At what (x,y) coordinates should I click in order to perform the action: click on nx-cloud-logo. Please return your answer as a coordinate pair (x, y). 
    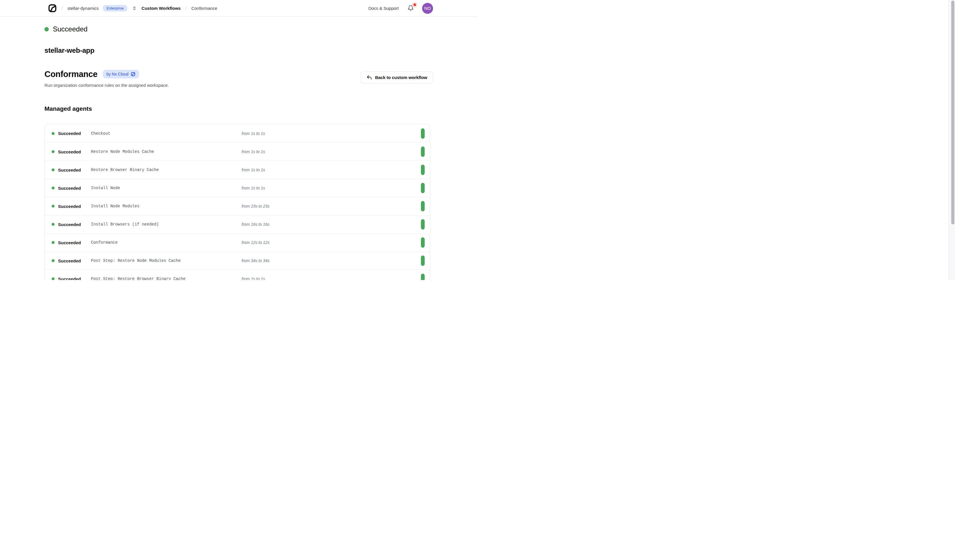
    Looking at the image, I should click on (52, 8).